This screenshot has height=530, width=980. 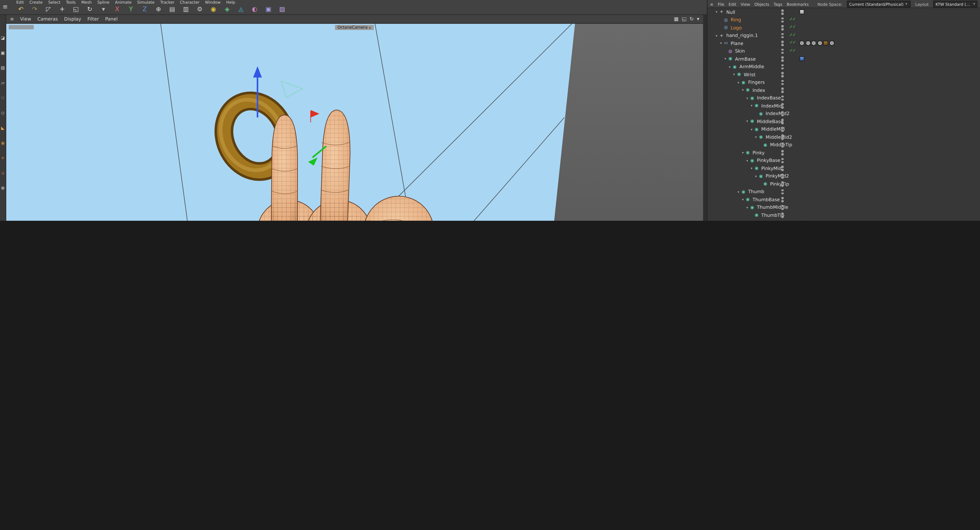 What do you see at coordinates (111, 19) in the screenshot?
I see `viewport-menu-panel: Panel` at bounding box center [111, 19].